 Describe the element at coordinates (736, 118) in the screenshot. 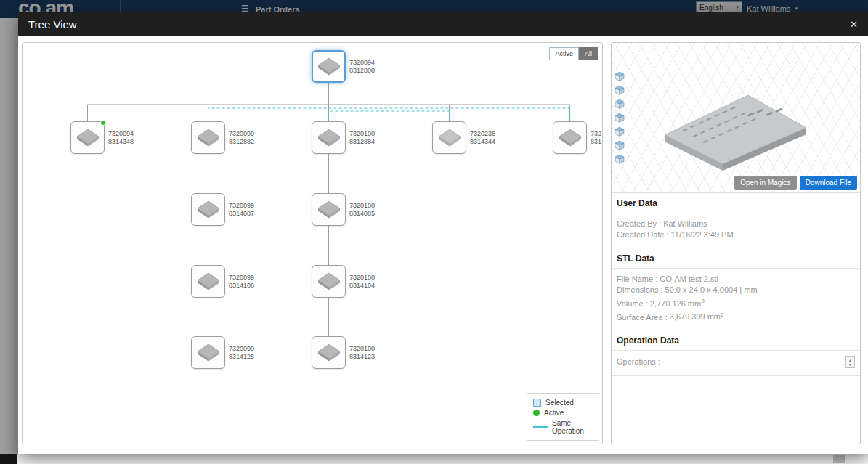

I see `stl-model-preview` at that location.